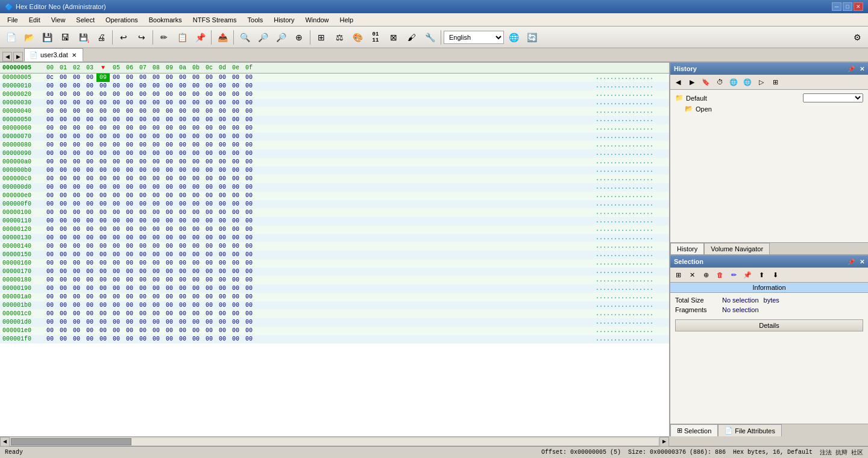  I want to click on byte-11-6: 00, so click(130, 171).